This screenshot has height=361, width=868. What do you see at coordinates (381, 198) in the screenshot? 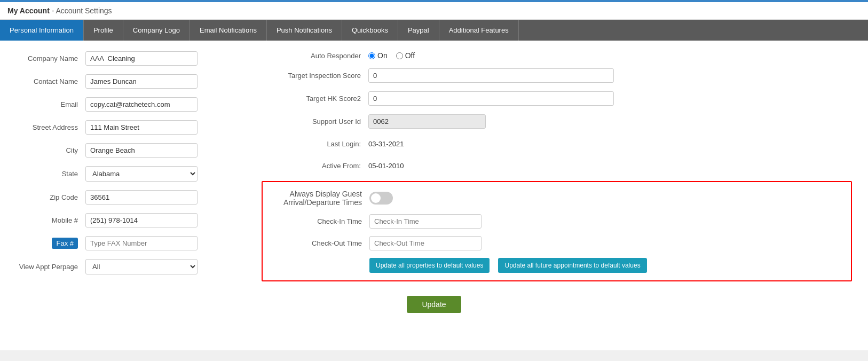
I see `toggle-slider` at bounding box center [381, 198].